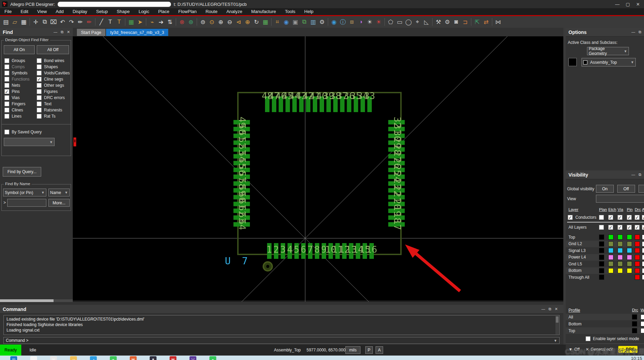 The height and width of the screenshot is (360, 644). I want to click on by-saved-query-row: By Saved Query, so click(23, 132).